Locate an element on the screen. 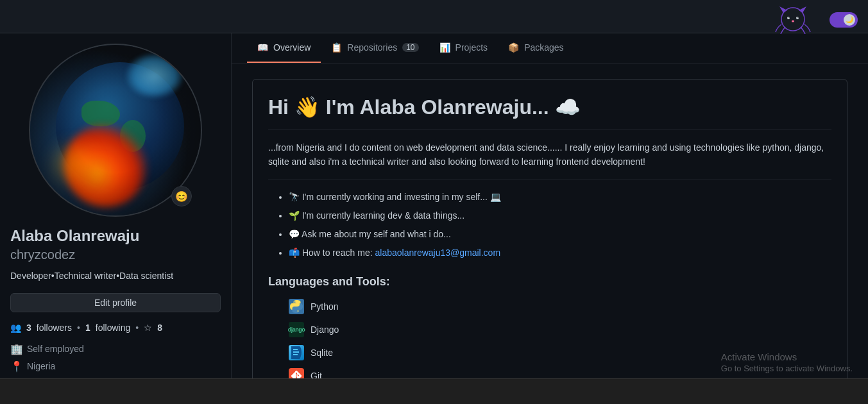 The width and height of the screenshot is (868, 404). followers-count: 3 is located at coordinates (29, 328).